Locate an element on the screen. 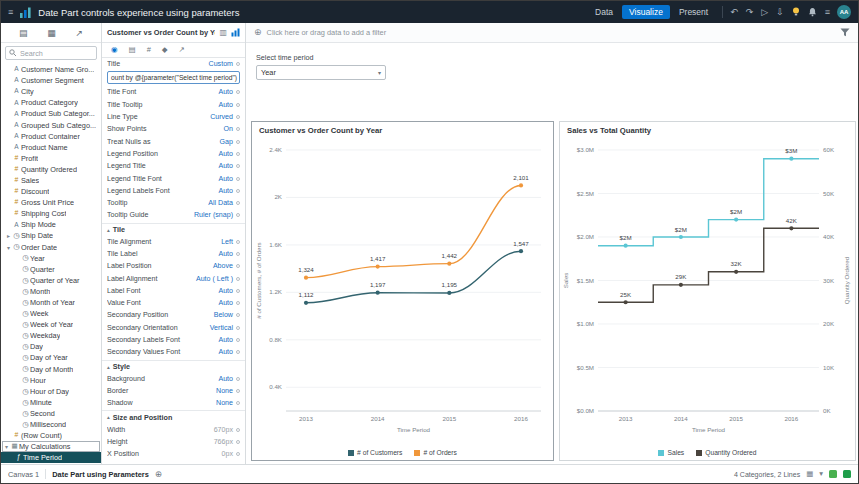 The width and height of the screenshot is (859, 484). field-item: ▸◷Ship Date is located at coordinates (51, 236).